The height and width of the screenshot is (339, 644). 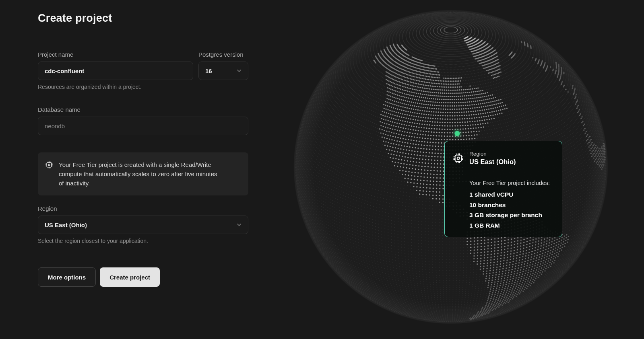 What do you see at coordinates (116, 55) in the screenshot?
I see `project-name-label: Project name` at bounding box center [116, 55].